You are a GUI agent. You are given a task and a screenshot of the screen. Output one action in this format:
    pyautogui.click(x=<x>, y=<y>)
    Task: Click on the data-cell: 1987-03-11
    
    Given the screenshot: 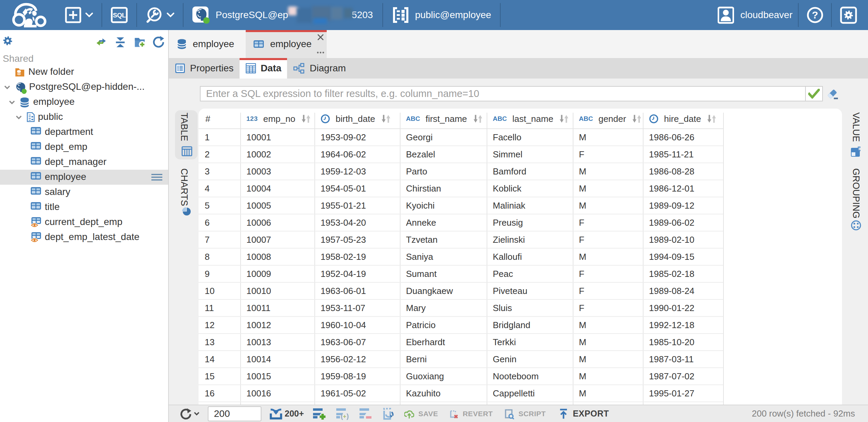 What is the action you would take?
    pyautogui.click(x=683, y=360)
    